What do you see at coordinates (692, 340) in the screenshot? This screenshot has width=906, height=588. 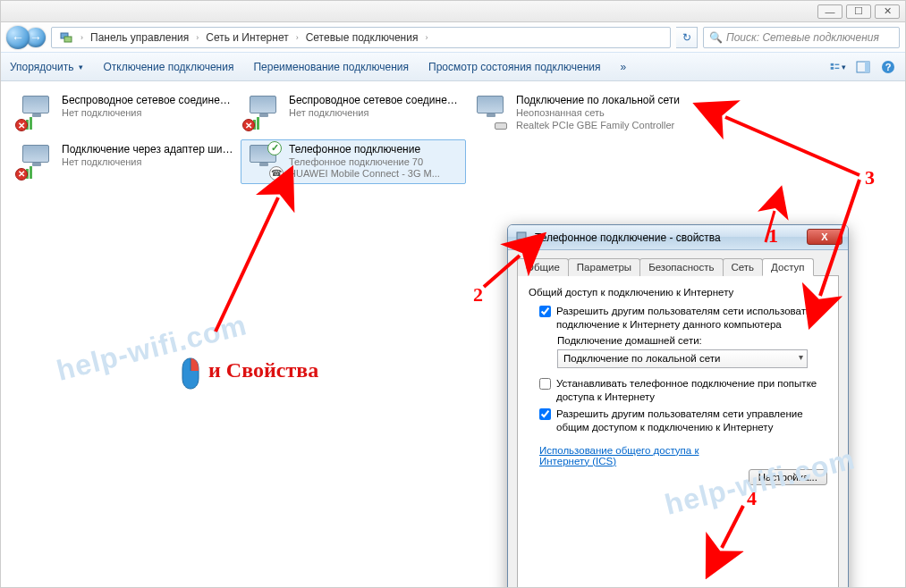 I see `home-network-label: Подключение домашней сети:` at bounding box center [692, 340].